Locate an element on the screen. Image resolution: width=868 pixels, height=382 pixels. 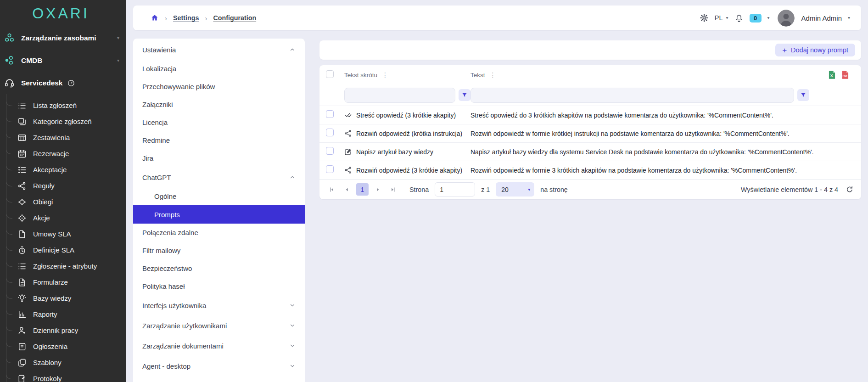
breadcrumb-configuration: Configuration is located at coordinates (235, 18).